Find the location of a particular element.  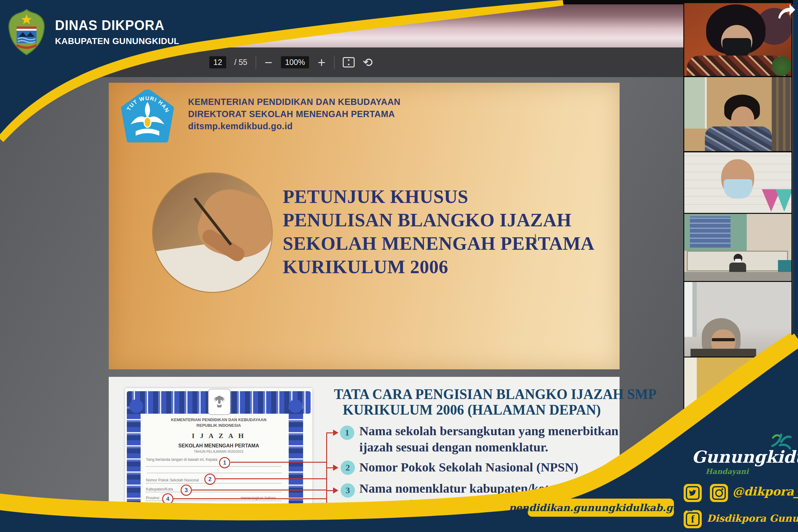

item-text-line: Nama sekolah bersangkutan yang menerbitk… is located at coordinates (489, 431).